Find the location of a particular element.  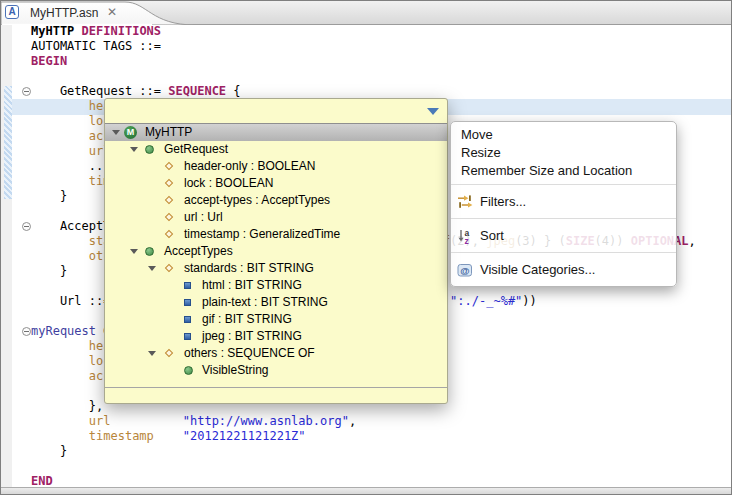

code-line: timestamp "20121221121221Z" is located at coordinates (168, 436).